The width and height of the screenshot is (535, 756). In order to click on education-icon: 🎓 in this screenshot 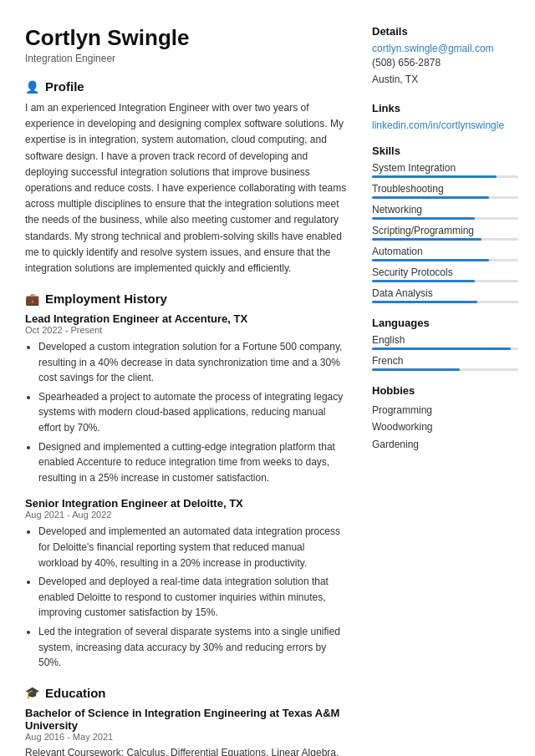, I will do `click(32, 693)`.